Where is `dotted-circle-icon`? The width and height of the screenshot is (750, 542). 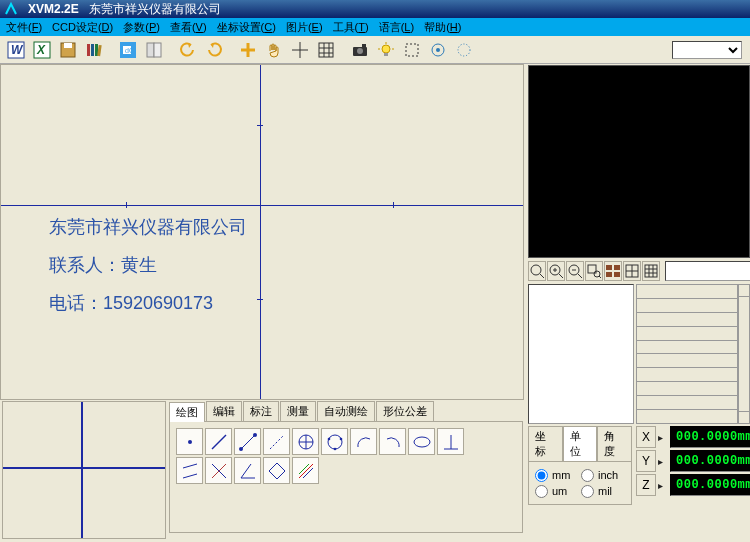
dotted-circle-icon is located at coordinates (464, 50).